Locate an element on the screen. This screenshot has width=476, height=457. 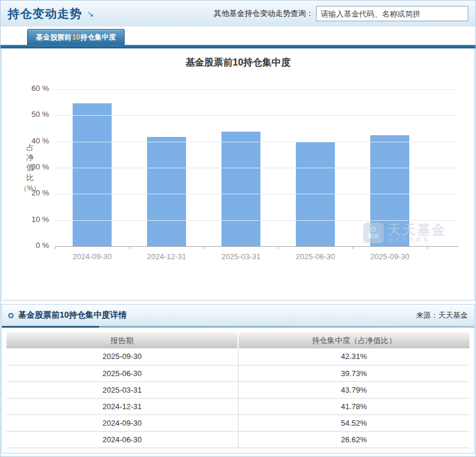
cell-concentration: 42.31% is located at coordinates (354, 357).